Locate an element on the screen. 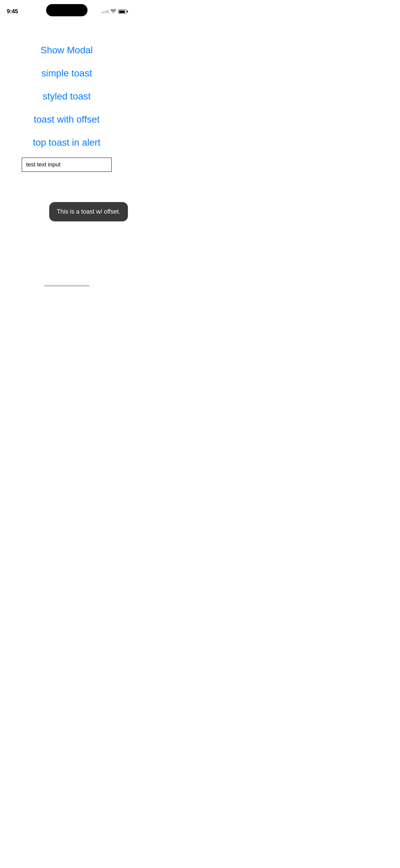  test-text-input is located at coordinates (66, 165).